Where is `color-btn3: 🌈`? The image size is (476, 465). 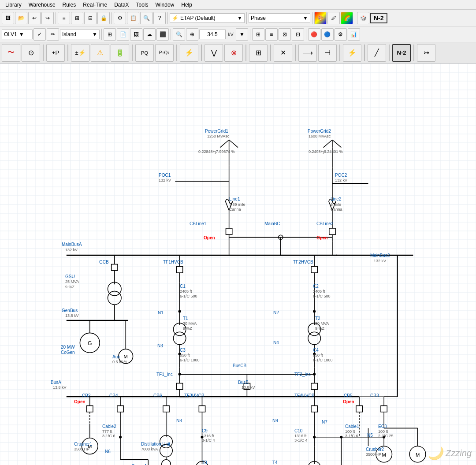
color-btn3: 🌈 is located at coordinates (347, 18).